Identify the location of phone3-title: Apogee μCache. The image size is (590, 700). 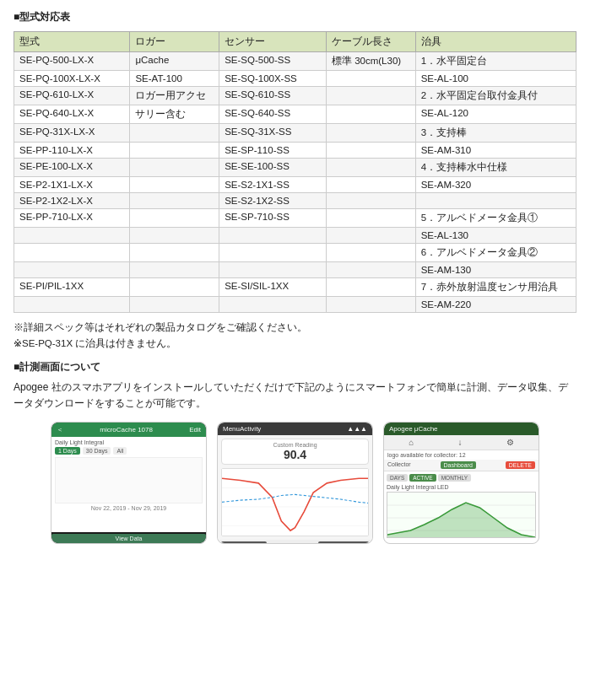
(414, 428).